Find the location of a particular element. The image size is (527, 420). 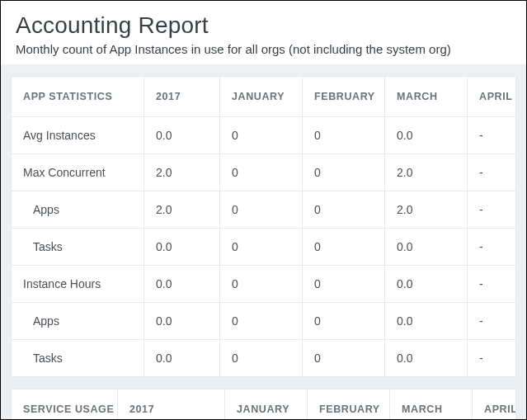

table-header-row: SERVICE USAGE 2017 JANUARY FEBRUARY MARC… is located at coordinates (264, 404).